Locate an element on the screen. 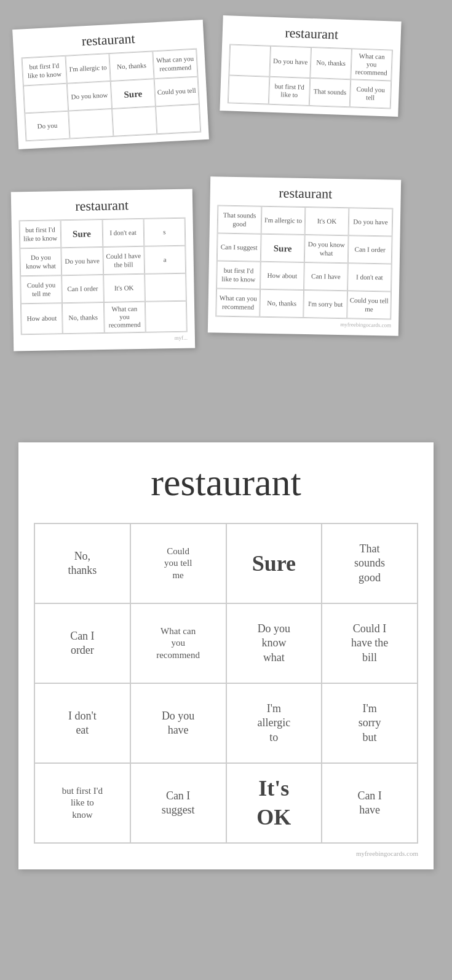 Image resolution: width=452 pixels, height=980 pixels. cell: Do you is located at coordinates (47, 127).